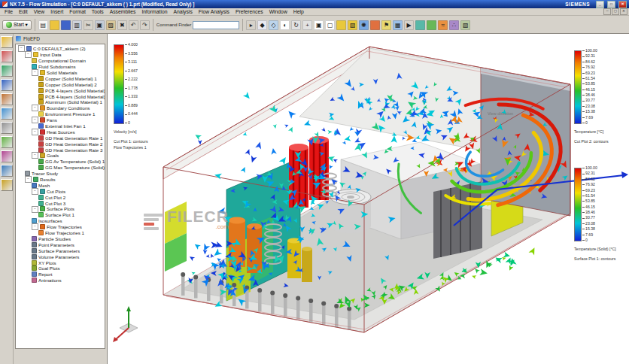 The height and width of the screenshot is (364, 629). Describe the element at coordinates (99, 26) in the screenshot. I see `copy-icon: ▣` at that location.